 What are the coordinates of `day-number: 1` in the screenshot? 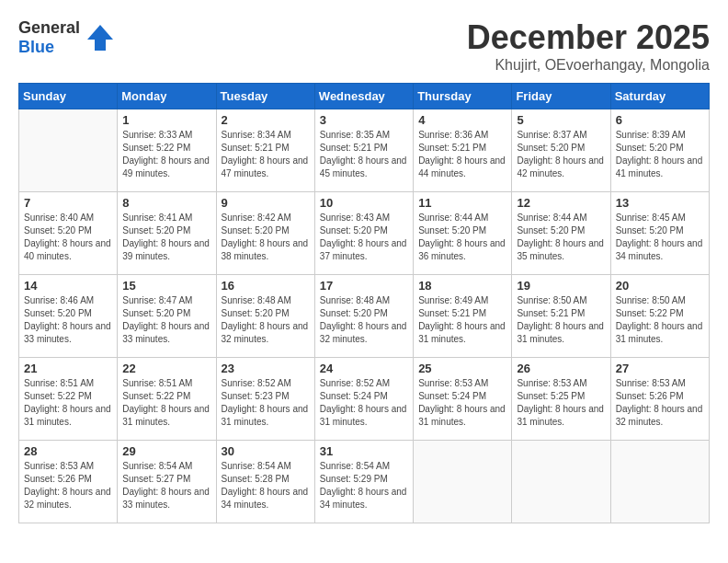 It's located at (166, 120).